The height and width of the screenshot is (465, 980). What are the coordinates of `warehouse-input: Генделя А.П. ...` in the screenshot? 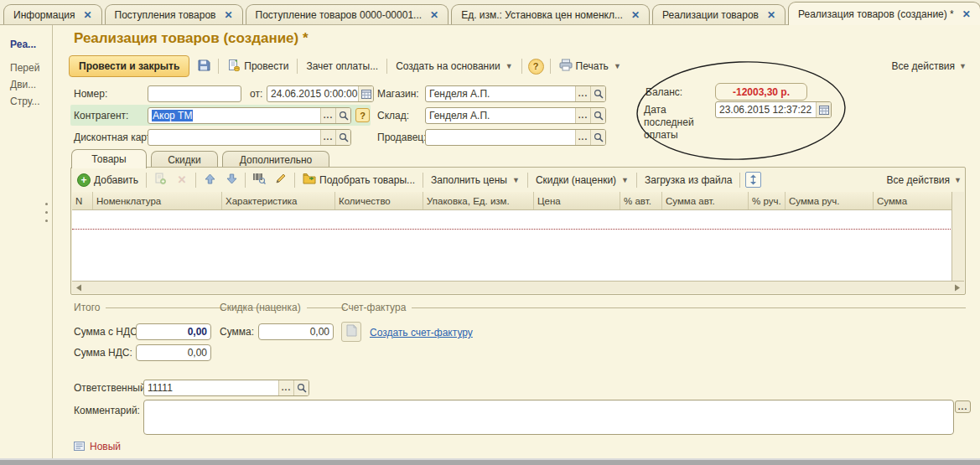 It's located at (516, 116).